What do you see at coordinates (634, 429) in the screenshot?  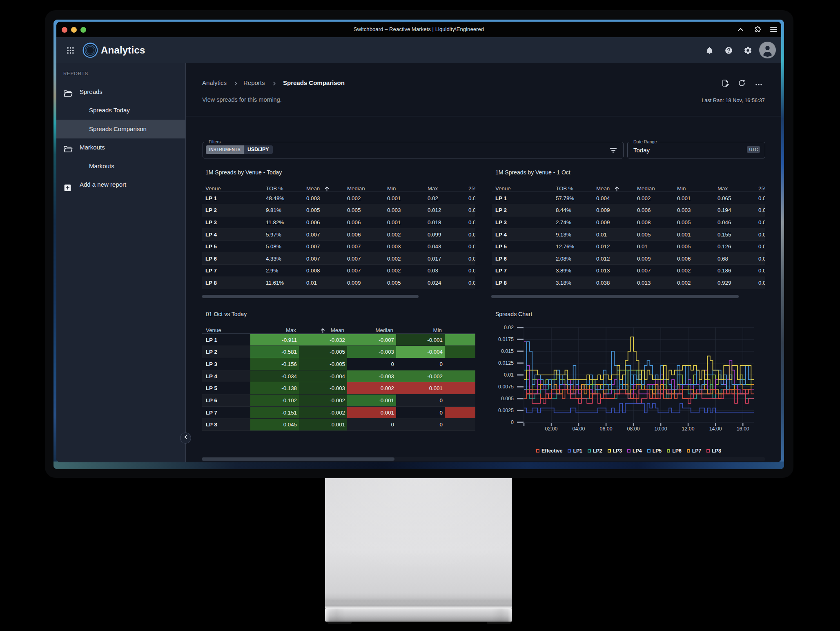 I see `svg-text: 08:00` at bounding box center [634, 429].